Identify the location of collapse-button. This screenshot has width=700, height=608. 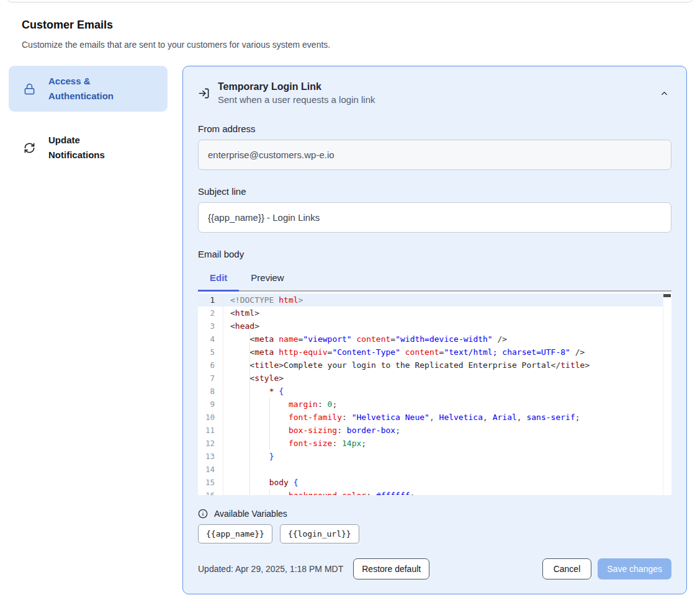
(664, 93).